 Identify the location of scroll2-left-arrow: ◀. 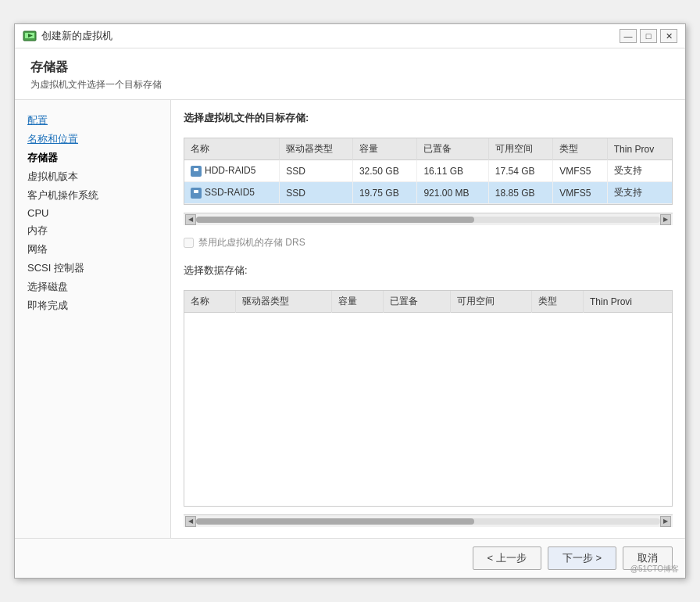
(191, 521).